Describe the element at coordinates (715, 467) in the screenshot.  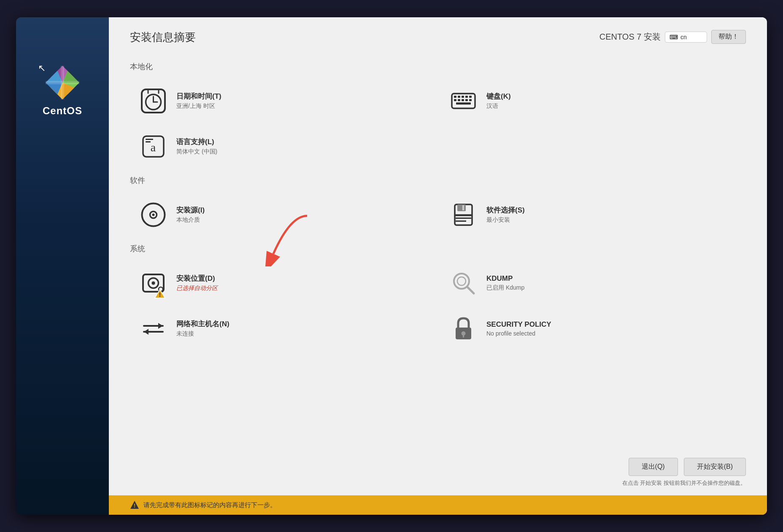
I see `begin-install-button: 开始安装(B)` at that location.